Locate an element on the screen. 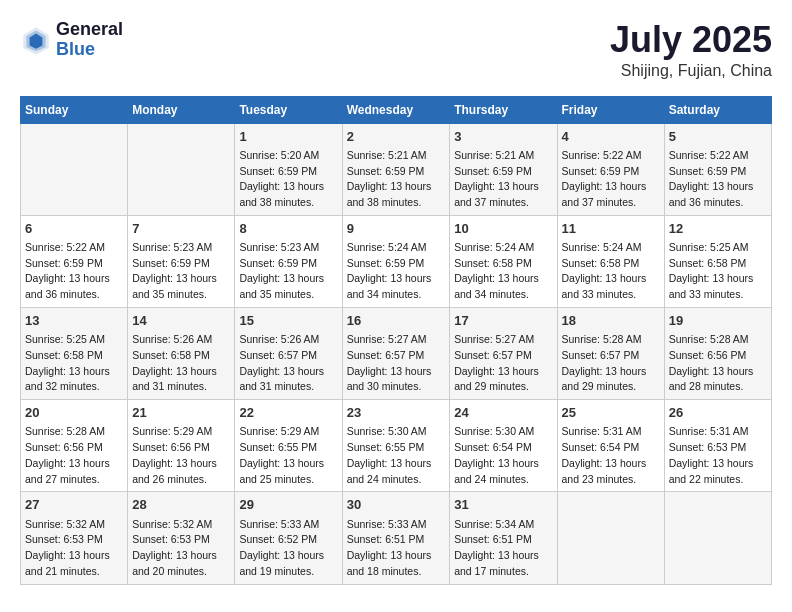  day-number: 8 is located at coordinates (288, 229).